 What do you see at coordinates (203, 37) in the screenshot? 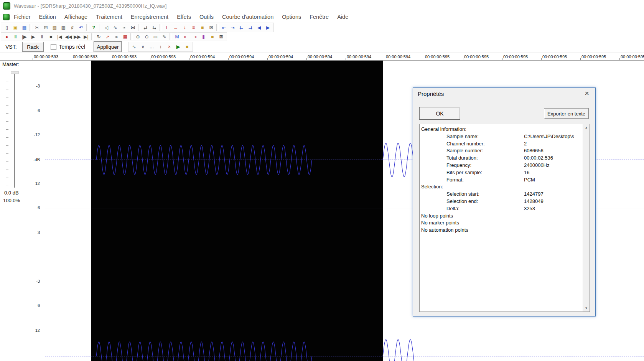
I see `channel-display-icon: ▮` at bounding box center [203, 37].